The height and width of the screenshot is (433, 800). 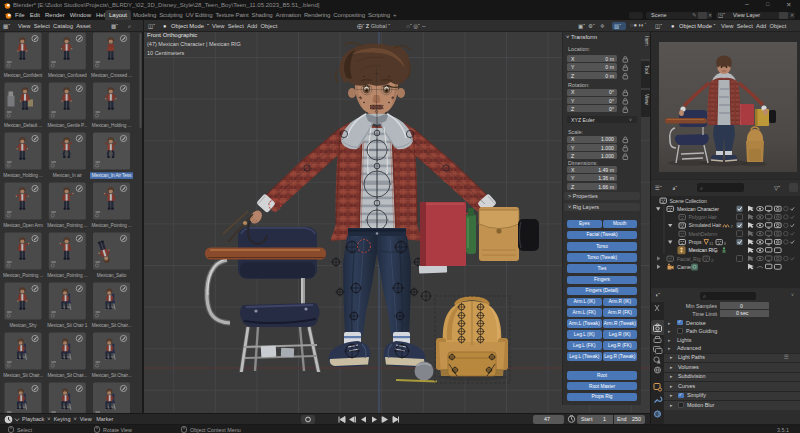 What do you see at coordinates (112, 276) in the screenshot?
I see `svg-text: Mexican_Salto` at bounding box center [112, 276].